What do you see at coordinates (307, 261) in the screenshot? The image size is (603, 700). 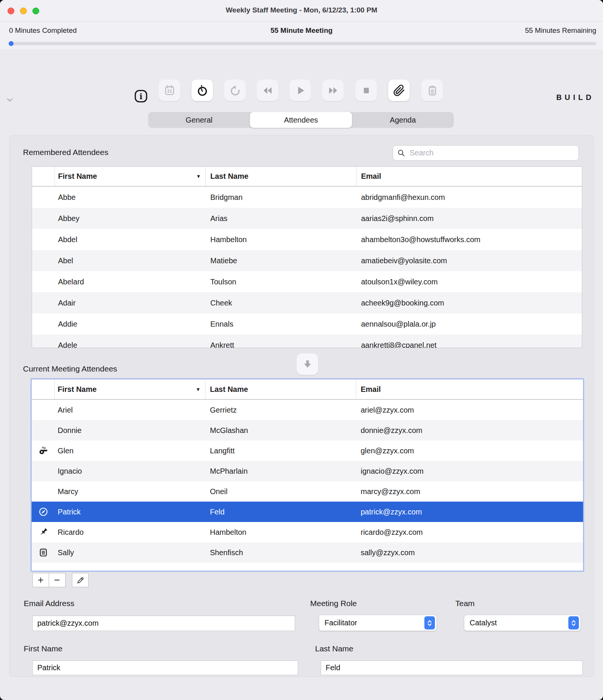 I see `table-row: AbelMatiebeamatiebeiv@yolasite.com` at bounding box center [307, 261].